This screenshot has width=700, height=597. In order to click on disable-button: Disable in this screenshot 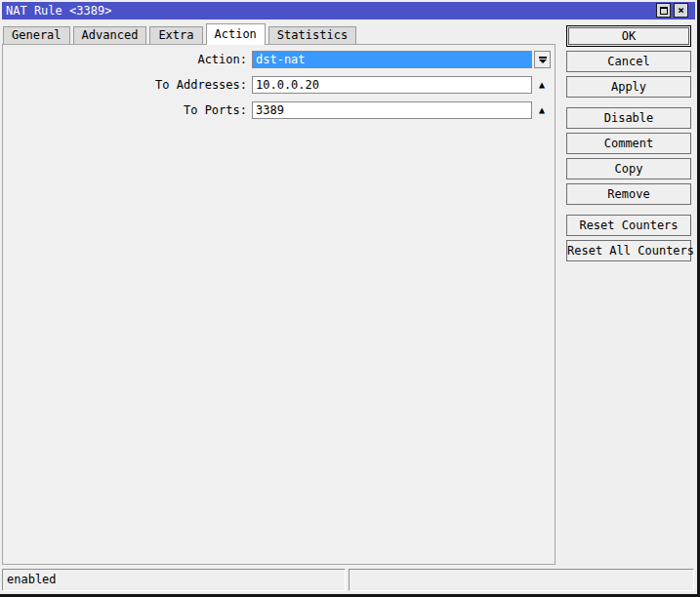, I will do `click(629, 118)`.